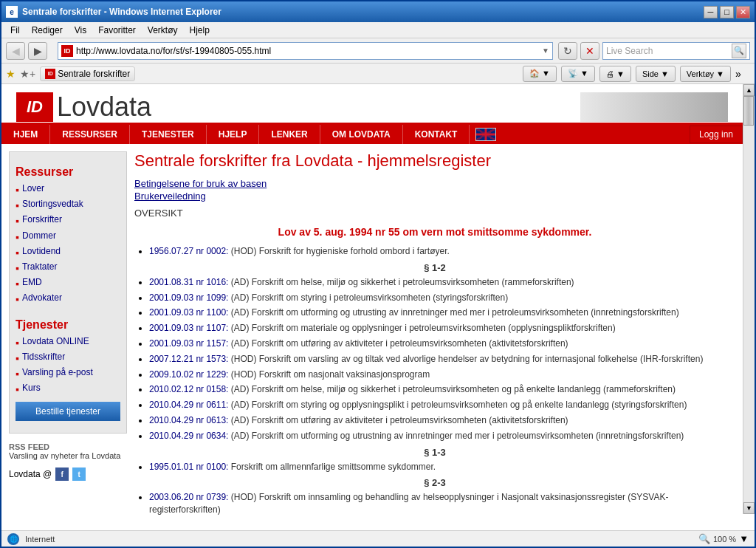 This screenshot has width=756, height=548. Describe the element at coordinates (68, 205) in the screenshot. I see `sidebar-item-stortingsvedtak: ▪ Stortingsvedtak` at that location.